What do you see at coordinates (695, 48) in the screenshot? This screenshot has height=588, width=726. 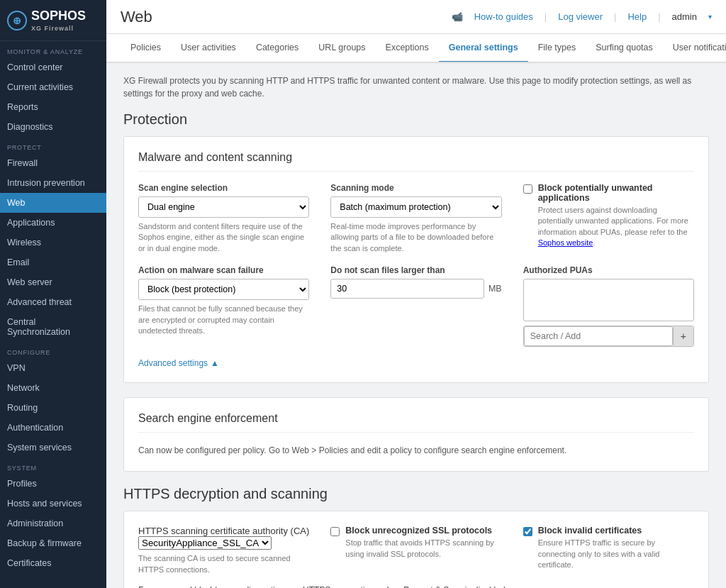 I see `tab-user-notifications: User notifications` at bounding box center [695, 48].